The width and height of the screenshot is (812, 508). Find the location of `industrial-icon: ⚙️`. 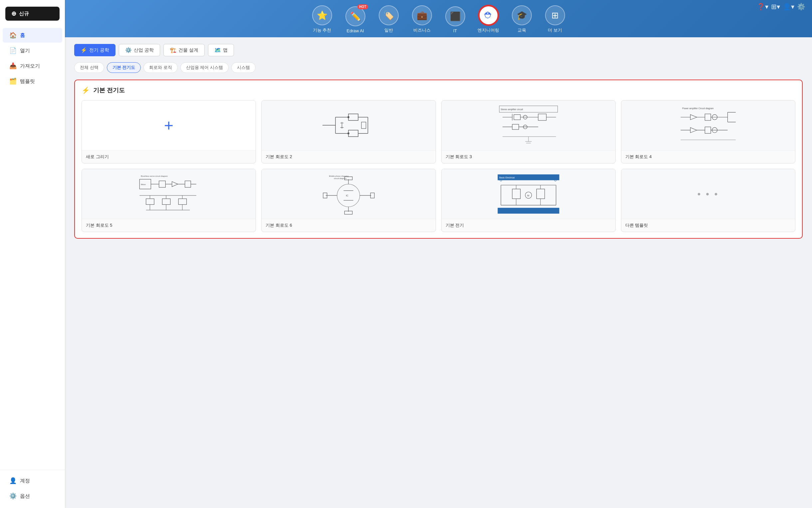

industrial-icon: ⚙️ is located at coordinates (128, 50).